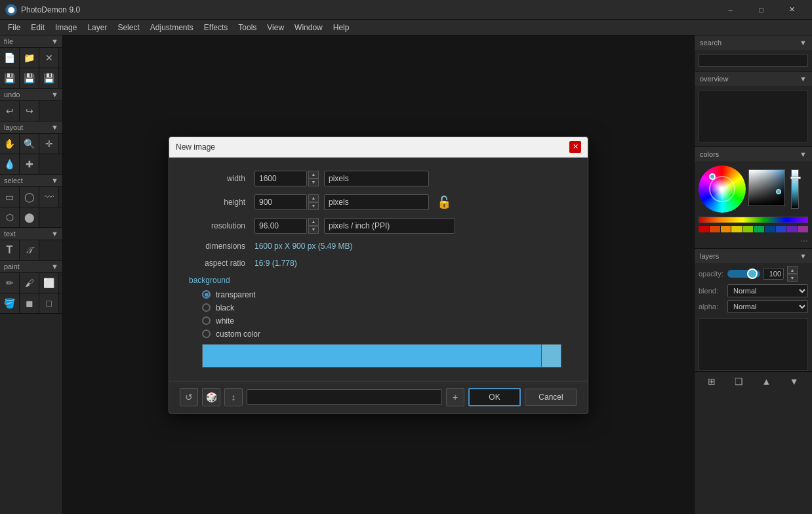  What do you see at coordinates (14, 28) in the screenshot?
I see `menu-file: File` at bounding box center [14, 28].